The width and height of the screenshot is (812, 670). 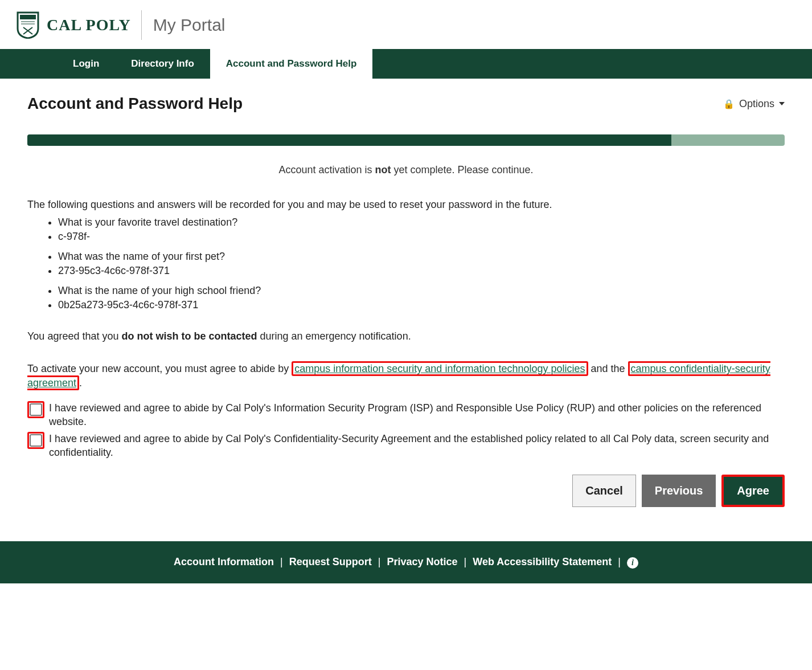 I want to click on footer-link-privacy-notice: Privacy Notice, so click(x=422, y=562).